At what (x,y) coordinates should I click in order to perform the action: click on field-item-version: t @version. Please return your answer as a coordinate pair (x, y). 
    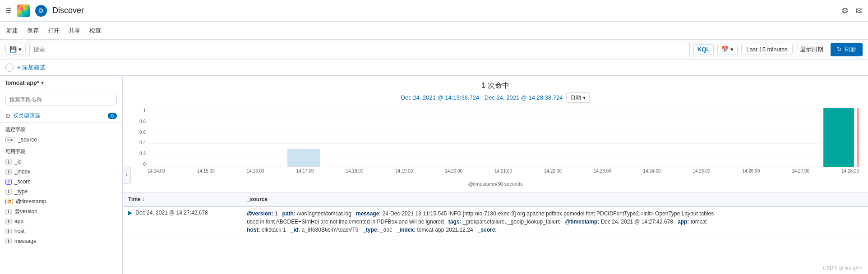
    Looking at the image, I should click on (61, 211).